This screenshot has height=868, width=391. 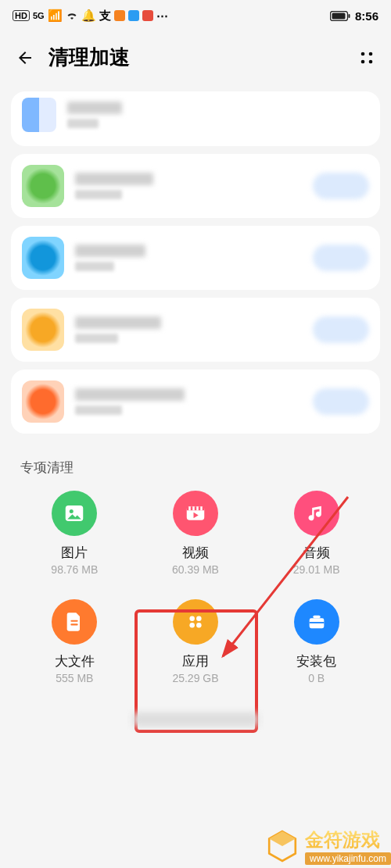 What do you see at coordinates (196, 727) in the screenshot?
I see `bottom-text` at bounding box center [196, 727].